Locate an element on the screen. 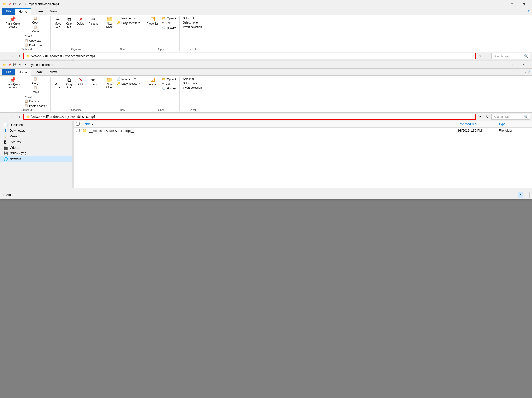  title-bar-top: 📁 📌 💾 ↩ ▾ myasesmblocalcomp1 ─ □ ✕ is located at coordinates (133, 4).